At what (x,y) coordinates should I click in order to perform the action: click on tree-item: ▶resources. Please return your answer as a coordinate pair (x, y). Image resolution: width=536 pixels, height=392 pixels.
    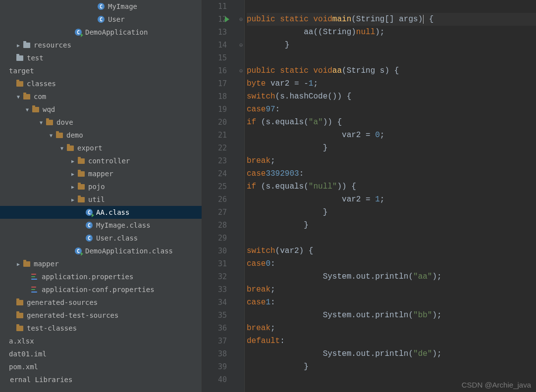
    Looking at the image, I should click on (101, 45).